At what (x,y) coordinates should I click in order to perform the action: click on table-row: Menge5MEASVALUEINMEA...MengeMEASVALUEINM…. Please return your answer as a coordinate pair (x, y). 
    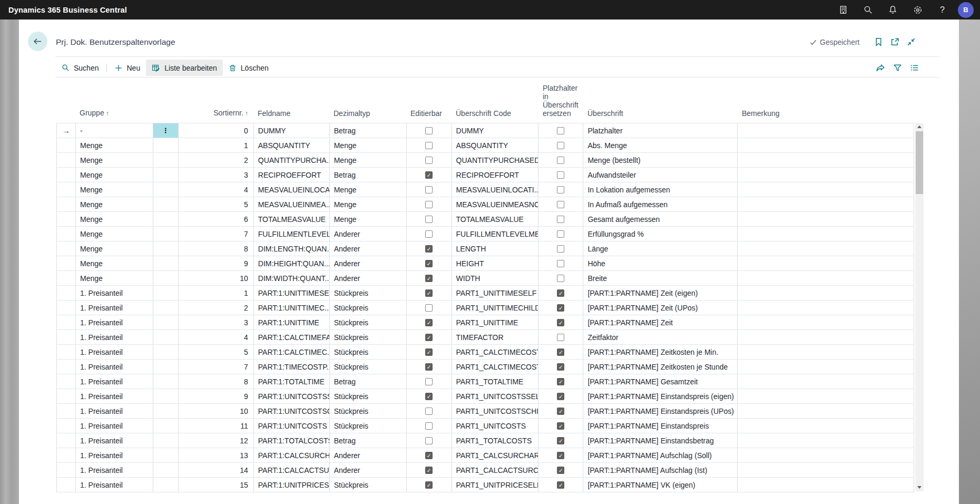
    Looking at the image, I should click on (485, 204).